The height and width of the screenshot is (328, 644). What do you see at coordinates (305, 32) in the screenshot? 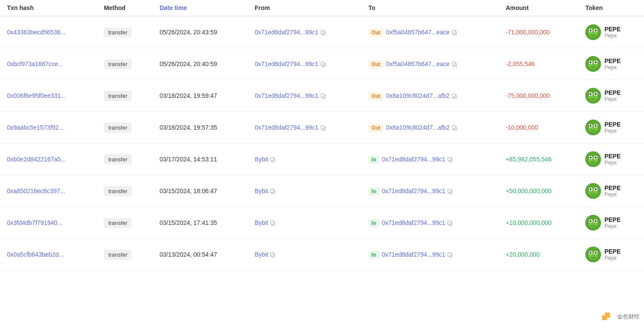
I see `from-cell: 0x71ed8daf2794...99c1` at bounding box center [305, 32].